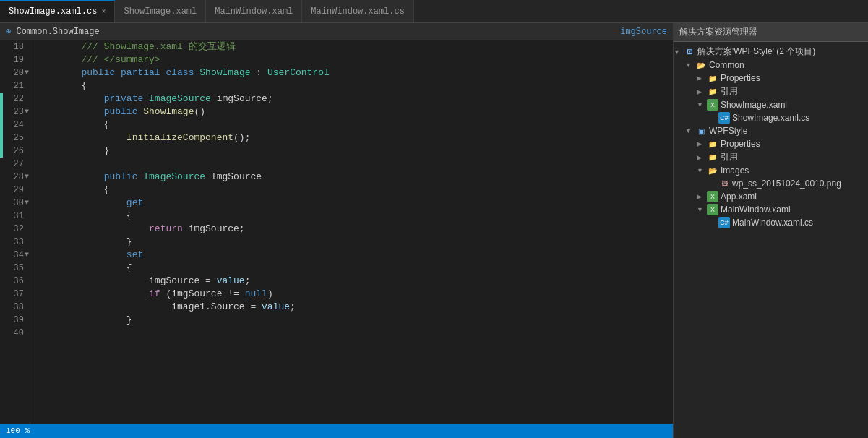  I want to click on tree-item-appxaml: ▶XApp.xaml, so click(770, 197).